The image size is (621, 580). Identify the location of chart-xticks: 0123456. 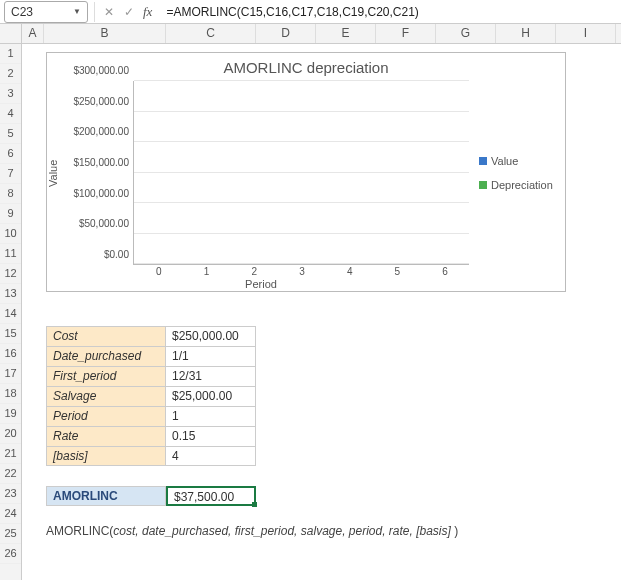
(302, 272).